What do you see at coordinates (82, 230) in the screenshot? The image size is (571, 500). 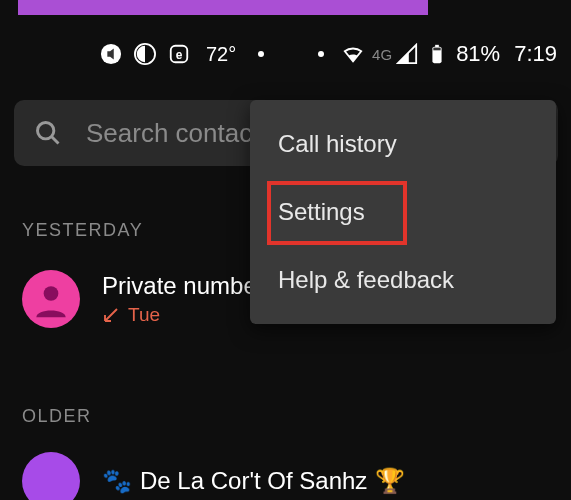 I see `section-header-yesterday: YESTERDAY` at bounding box center [82, 230].